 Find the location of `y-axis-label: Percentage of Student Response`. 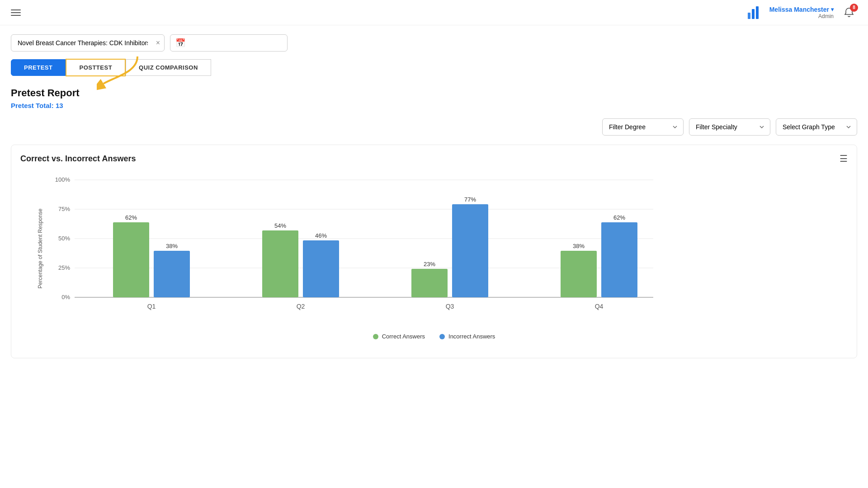

y-axis-label: Percentage of Student Response is located at coordinates (40, 249).